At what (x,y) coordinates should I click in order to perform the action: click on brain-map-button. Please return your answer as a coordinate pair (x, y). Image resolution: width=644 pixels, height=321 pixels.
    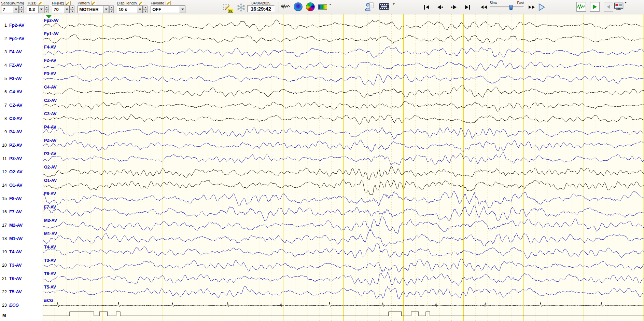
    Looking at the image, I should click on (298, 7).